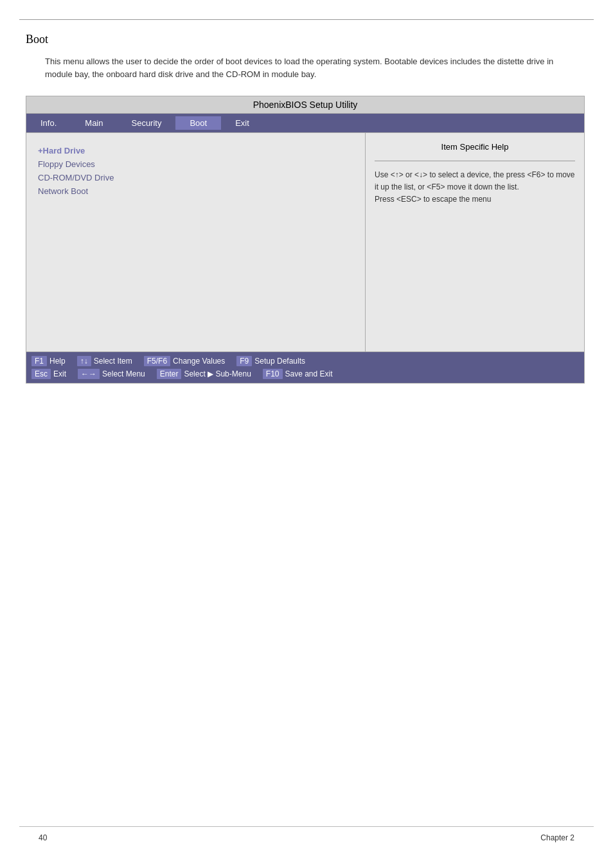 This screenshot has width=613, height=868. What do you see at coordinates (196, 242) in the screenshot?
I see `bios-left-panel: +Hard Drive Floppy Devices CD-ROM/DVD Dr…` at bounding box center [196, 242].